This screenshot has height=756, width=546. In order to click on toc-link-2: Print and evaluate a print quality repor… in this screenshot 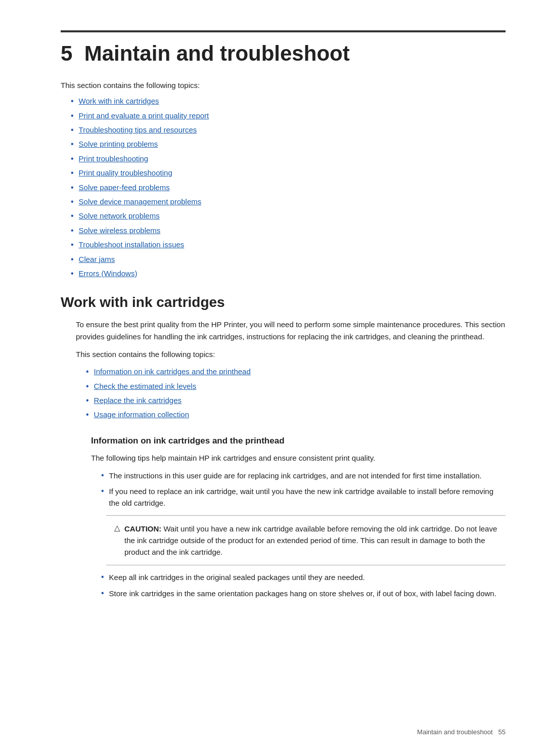, I will do `click(144, 115)`.